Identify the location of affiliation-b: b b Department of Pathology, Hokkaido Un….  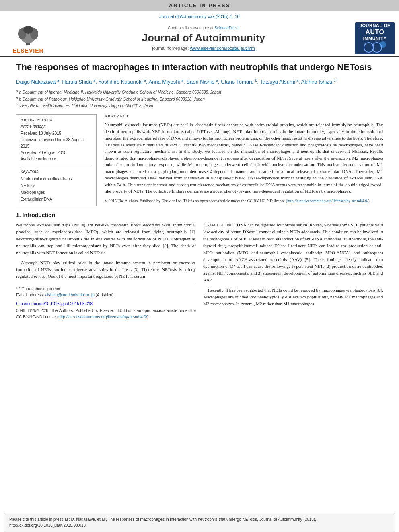
(200, 99).